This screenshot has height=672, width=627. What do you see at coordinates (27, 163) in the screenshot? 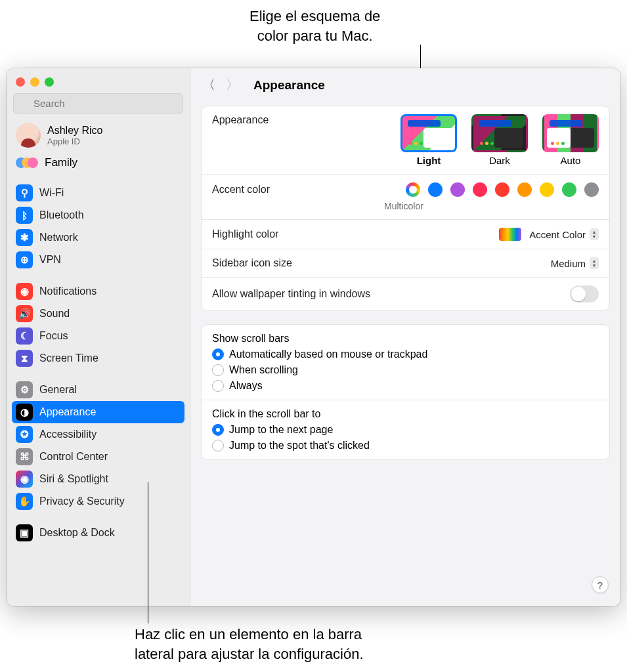
I see `family-icon` at bounding box center [27, 163].